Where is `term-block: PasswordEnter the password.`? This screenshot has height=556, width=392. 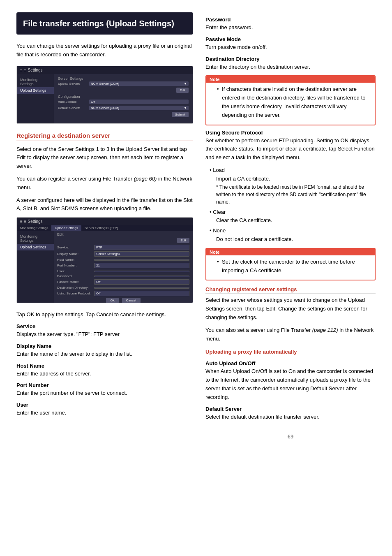 term-block: PasswordEnter the password. is located at coordinates (291, 24).